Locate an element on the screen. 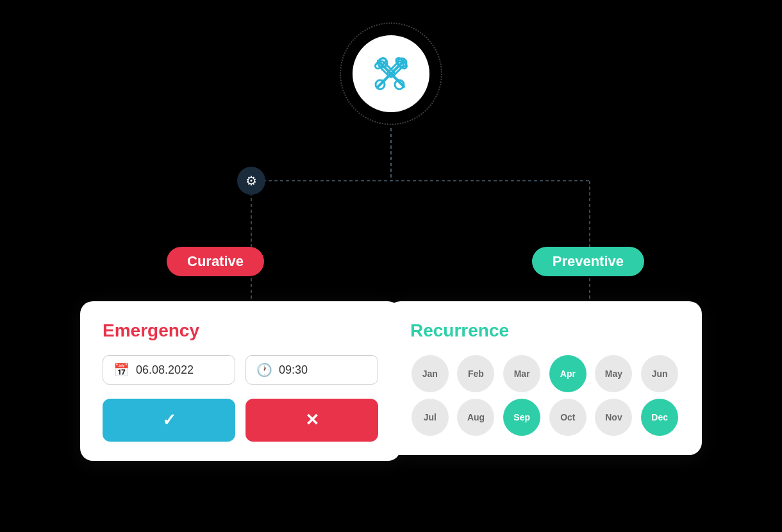 This screenshot has width=782, height=532. confirm-button: ✓ is located at coordinates (169, 420).